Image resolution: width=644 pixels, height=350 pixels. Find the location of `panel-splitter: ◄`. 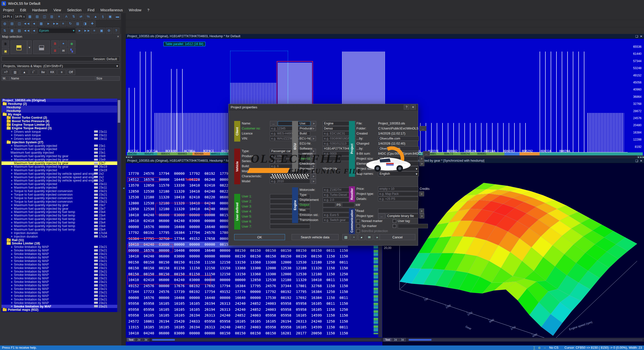

panel-splitter: ◄ is located at coordinates (124, 179).